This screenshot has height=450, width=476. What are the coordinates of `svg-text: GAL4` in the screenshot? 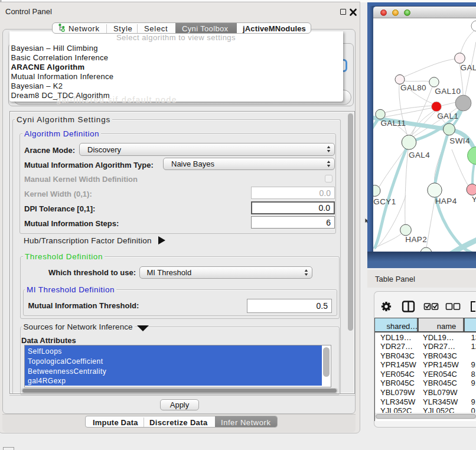 It's located at (419, 155).